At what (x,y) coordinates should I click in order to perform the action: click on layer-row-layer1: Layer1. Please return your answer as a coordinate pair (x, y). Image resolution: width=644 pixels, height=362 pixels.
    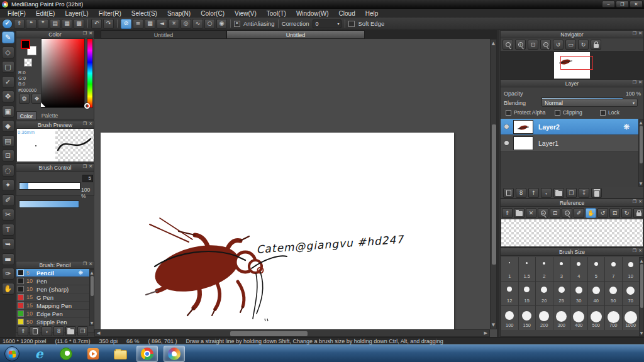
    Looking at the image, I should click on (570, 143).